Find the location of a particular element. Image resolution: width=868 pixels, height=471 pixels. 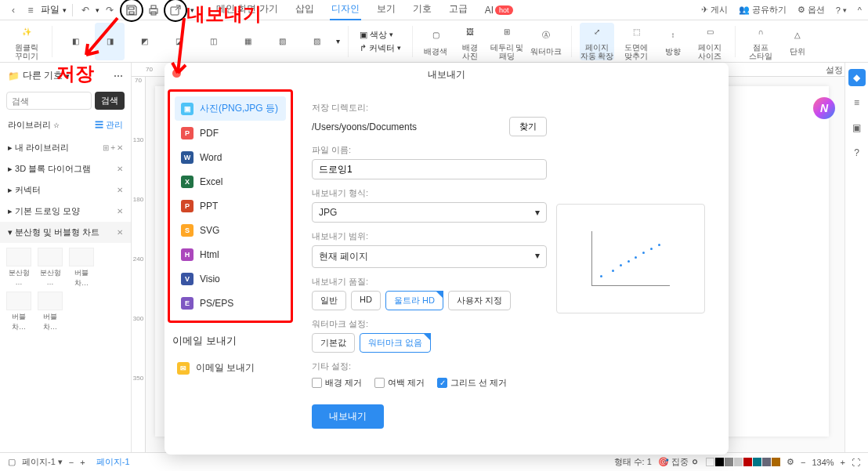

tab-view: 보기 is located at coordinates (386, 10).